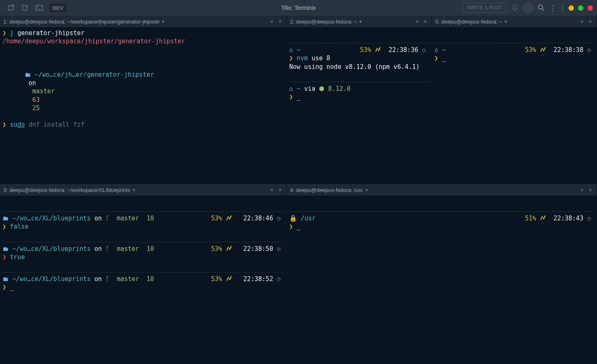  Describe the element at coordinates (322, 89) in the screenshot. I see `node-icon: ⬢` at that location.